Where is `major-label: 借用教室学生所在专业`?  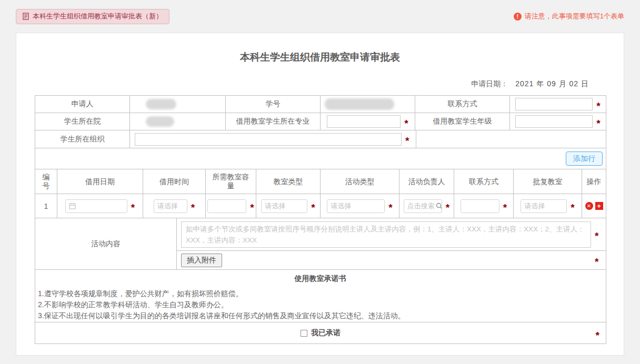 major-label: 借用教室学生所在专业 is located at coordinates (273, 122).